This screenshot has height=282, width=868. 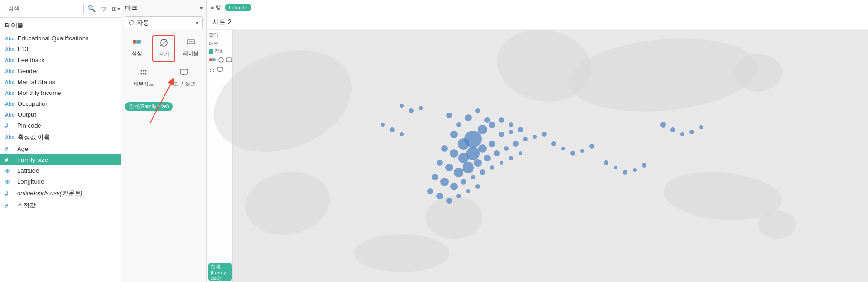 What do you see at coordinates (91, 9) in the screenshot?
I see `search-icon-button: 🔍` at bounding box center [91, 9].